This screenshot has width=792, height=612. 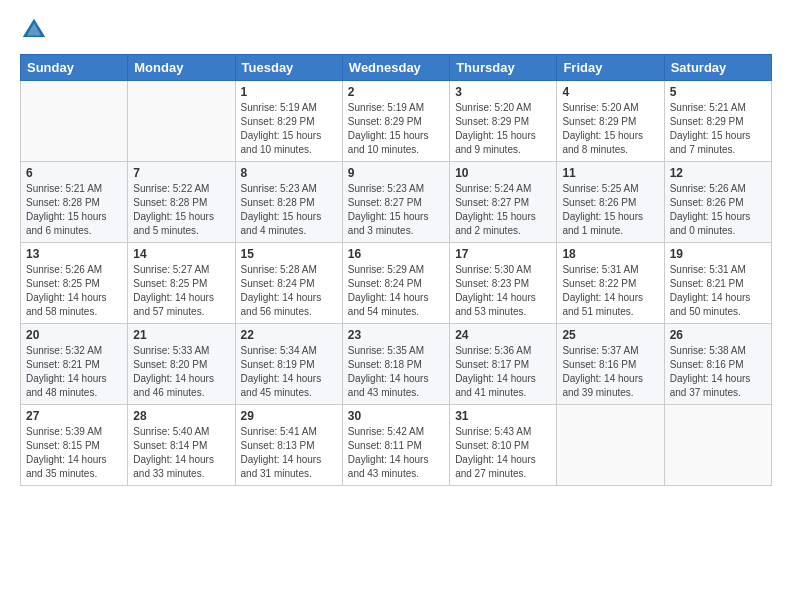 I want to click on day-number: 17, so click(x=503, y=254).